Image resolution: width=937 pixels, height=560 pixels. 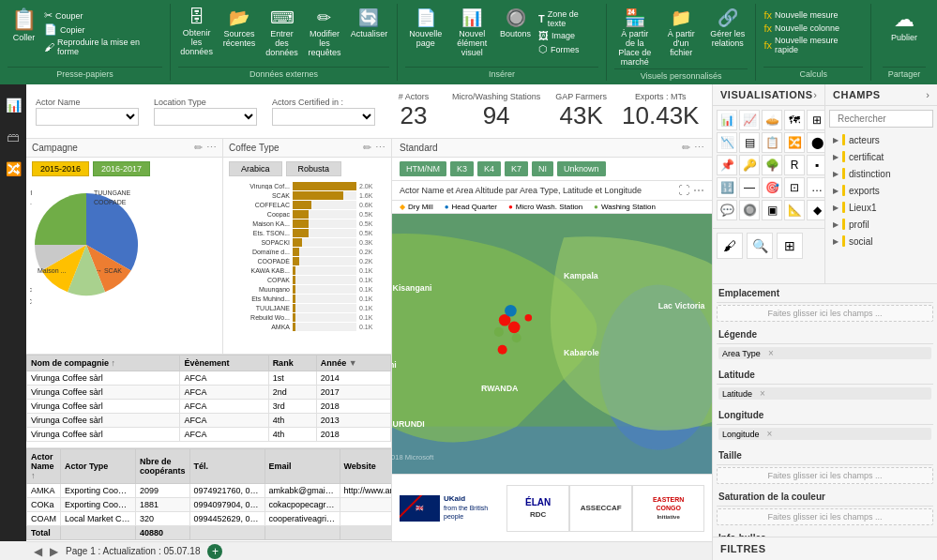 I want to click on nouvel-element-button: 📊 Nouvel élément visuel, so click(x=473, y=32).